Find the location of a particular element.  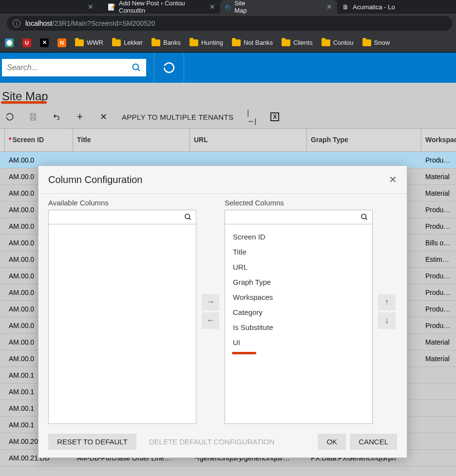

tab-title: Add New Post ‹ Contou Consultin is located at coordinates (162, 7).